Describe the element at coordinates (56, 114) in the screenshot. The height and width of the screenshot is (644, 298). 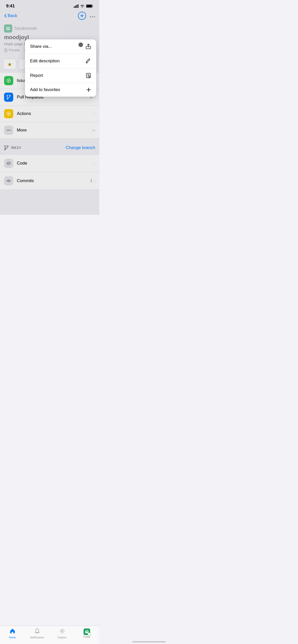
I see `actions-label: Actions` at that location.